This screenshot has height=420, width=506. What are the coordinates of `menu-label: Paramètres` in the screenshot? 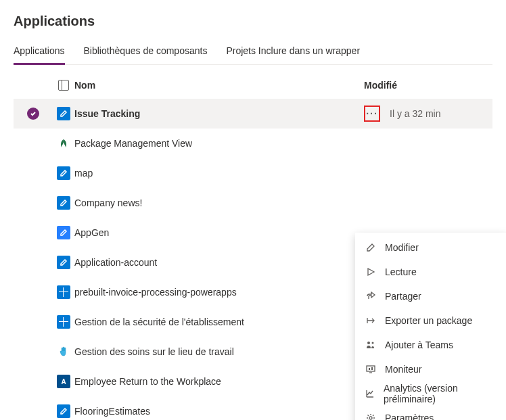 It's located at (409, 417).